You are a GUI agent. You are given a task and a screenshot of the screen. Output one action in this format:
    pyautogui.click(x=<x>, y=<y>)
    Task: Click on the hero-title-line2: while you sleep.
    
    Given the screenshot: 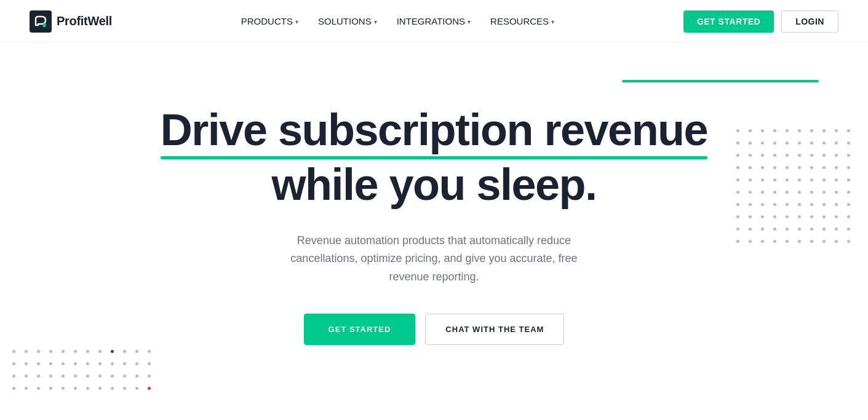 What is the action you would take?
    pyautogui.click(x=434, y=184)
    